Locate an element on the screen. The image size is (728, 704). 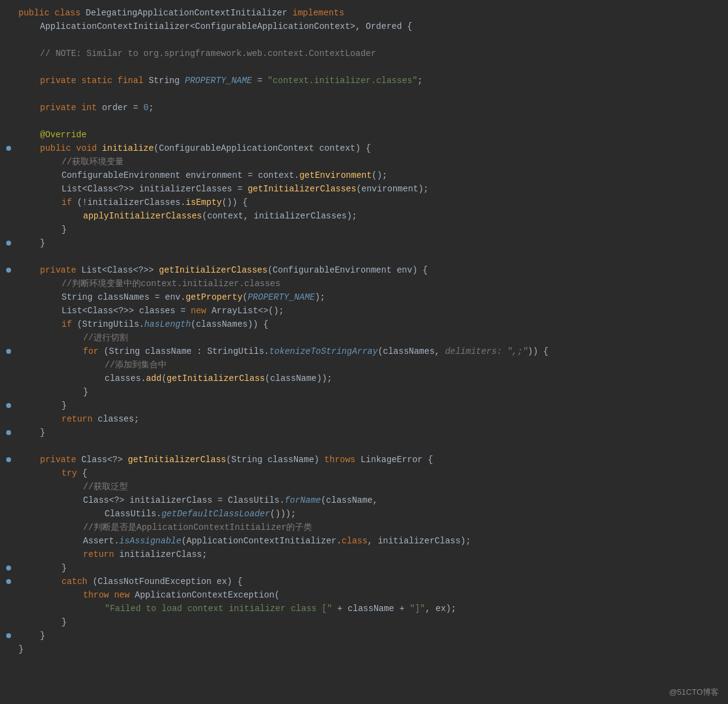
code-line: for (String className : StringUtils.toke… is located at coordinates (364, 351).